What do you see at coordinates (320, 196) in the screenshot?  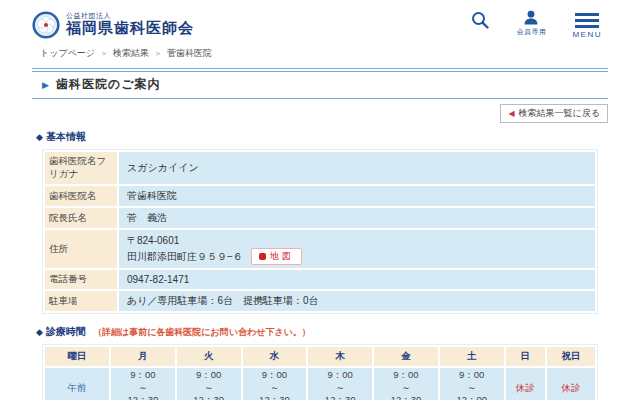 I see `table-row-clinic-name: 歯科医院名 菅歯科医院` at bounding box center [320, 196].